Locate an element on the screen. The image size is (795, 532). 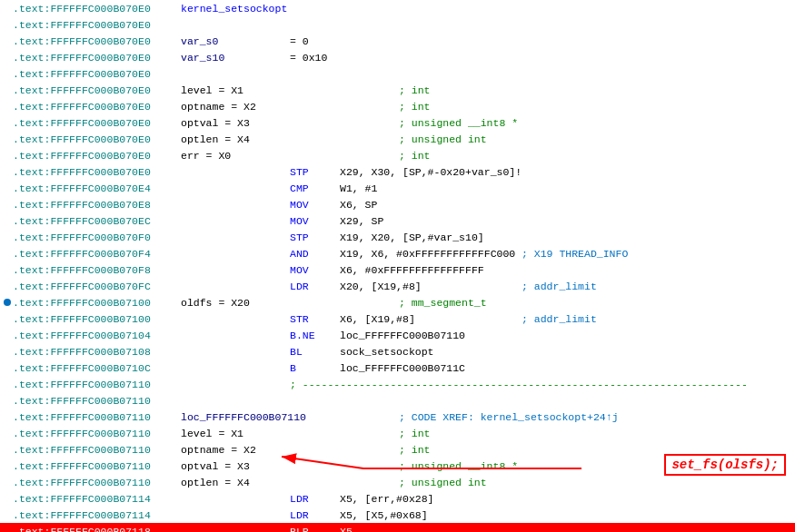
mnemonic: STP is located at coordinates (314, 172).